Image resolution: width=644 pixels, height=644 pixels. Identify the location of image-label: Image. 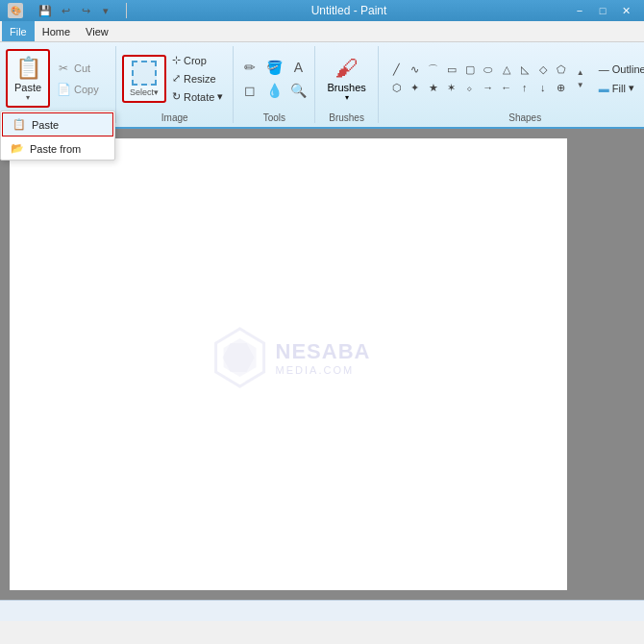
(175, 117).